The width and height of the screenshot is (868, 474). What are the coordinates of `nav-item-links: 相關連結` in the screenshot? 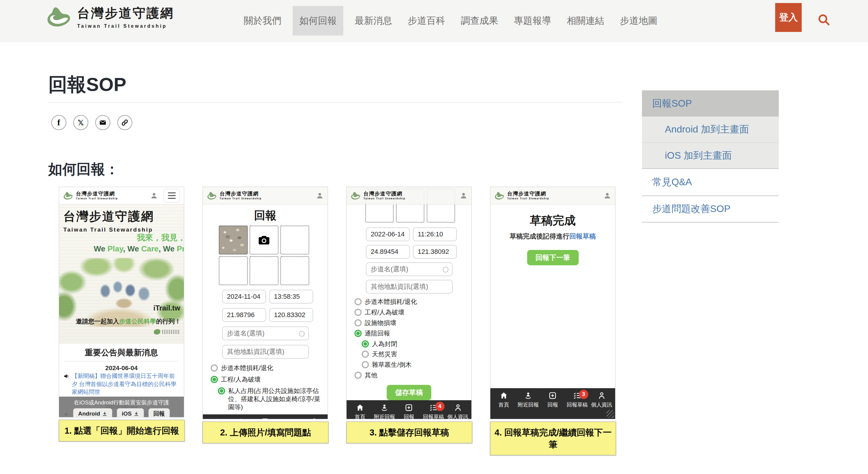 It's located at (586, 21).